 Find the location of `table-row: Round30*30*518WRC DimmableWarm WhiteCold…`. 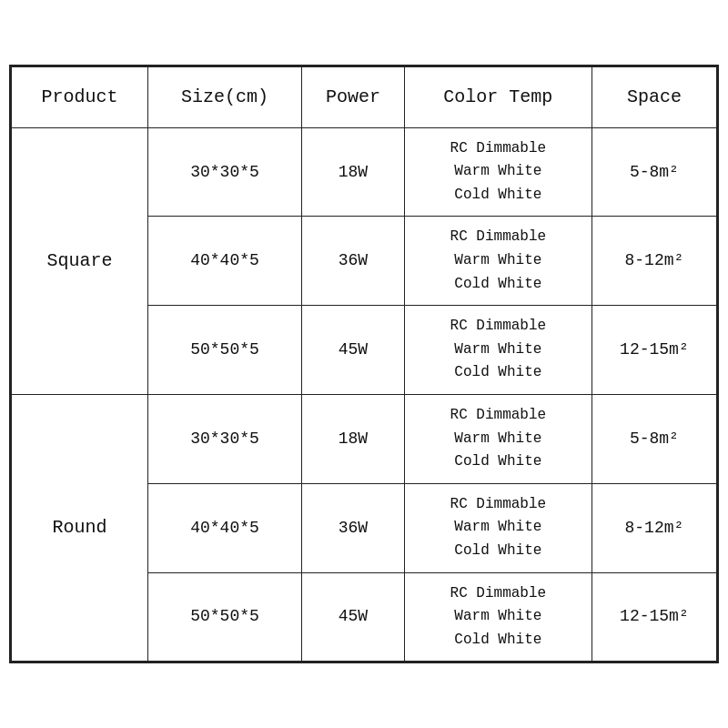

table-row: Round30*30*518WRC DimmableWarm WhiteCold… is located at coordinates (364, 440).